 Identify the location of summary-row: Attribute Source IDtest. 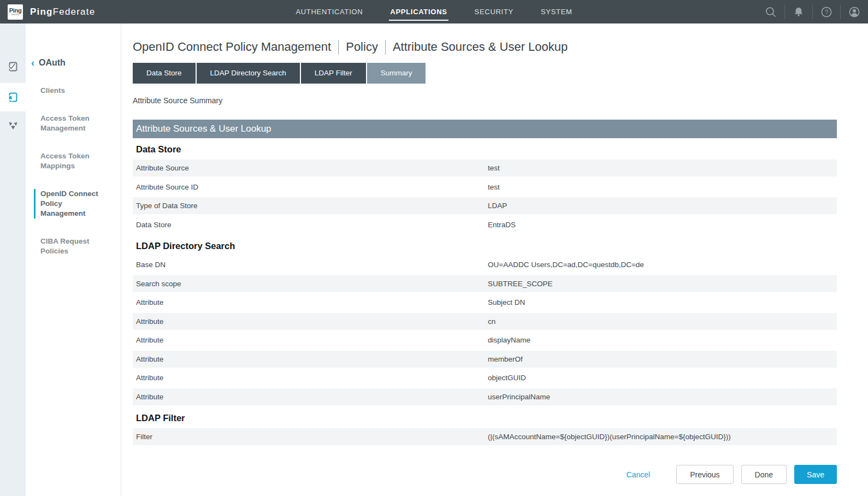
(485, 187).